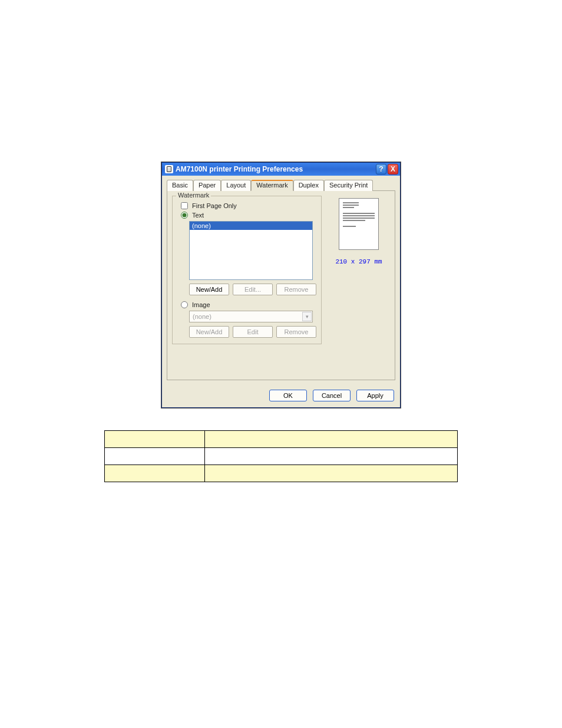 The height and width of the screenshot is (728, 562). Describe the element at coordinates (253, 332) in the screenshot. I see `image-edit-button: Edit` at that location.